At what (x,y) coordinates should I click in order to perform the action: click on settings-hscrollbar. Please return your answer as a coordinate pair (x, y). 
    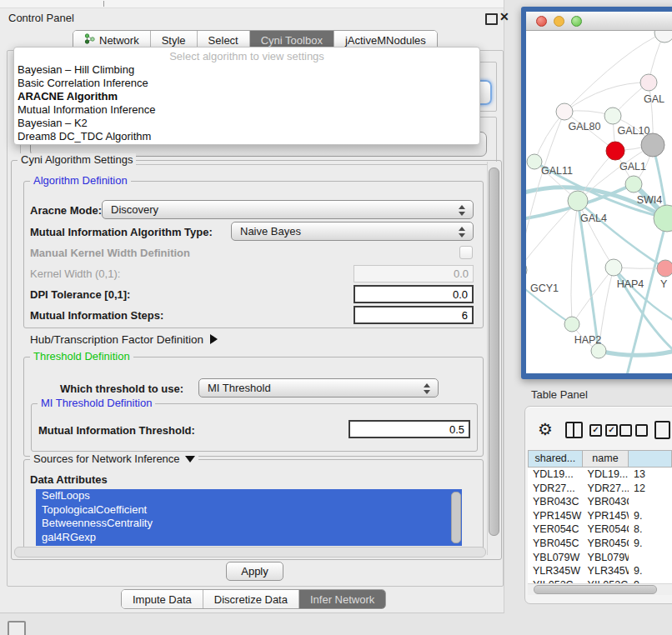
    Looking at the image, I should click on (250, 552).